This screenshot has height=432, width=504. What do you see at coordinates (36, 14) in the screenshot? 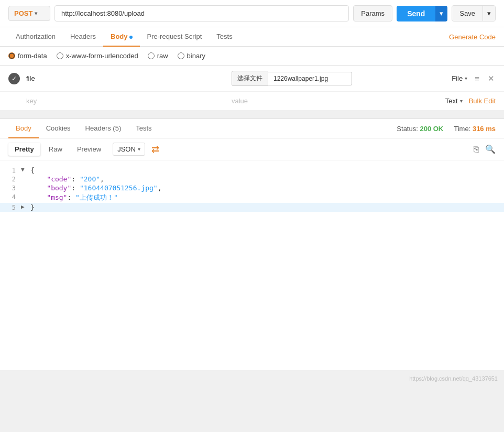
I see `method-chevron-icon: ▾` at bounding box center [36, 14].